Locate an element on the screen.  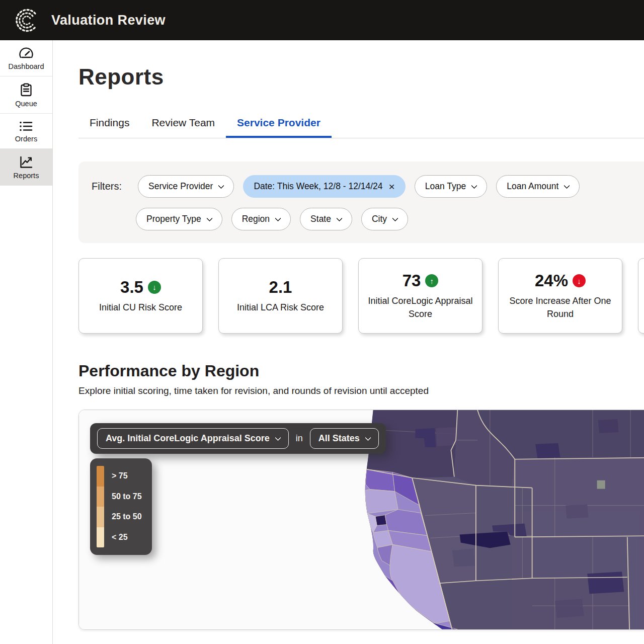
tab-review-team: Review Team is located at coordinates (183, 124).